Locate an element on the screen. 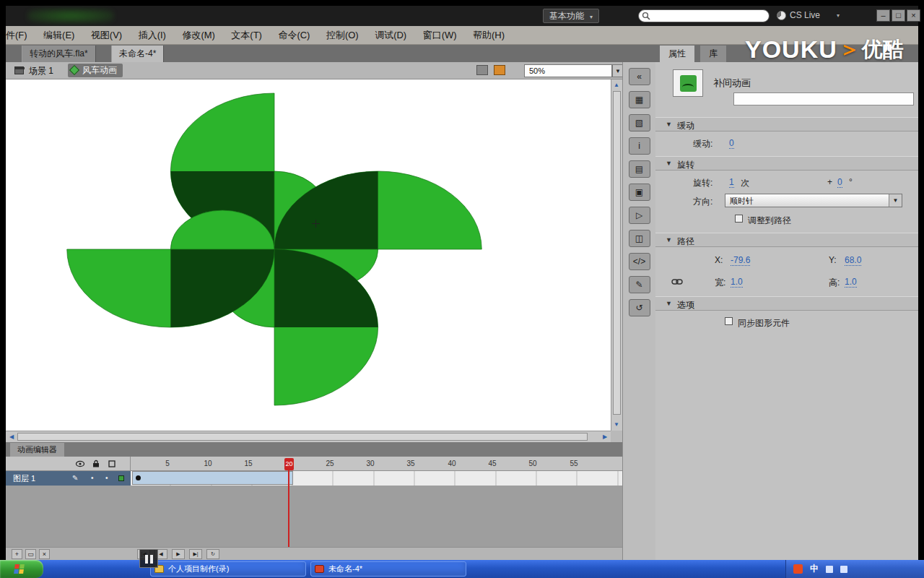  components-panel-icon: ◫ is located at coordinates (640, 238).